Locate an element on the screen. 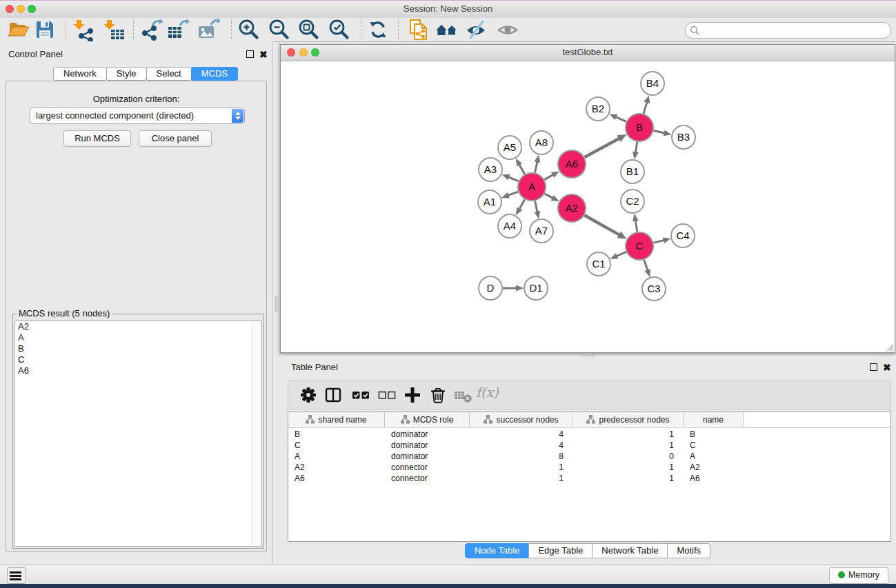 The width and height of the screenshot is (896, 588). network-from-selection-button is located at coordinates (419, 30).